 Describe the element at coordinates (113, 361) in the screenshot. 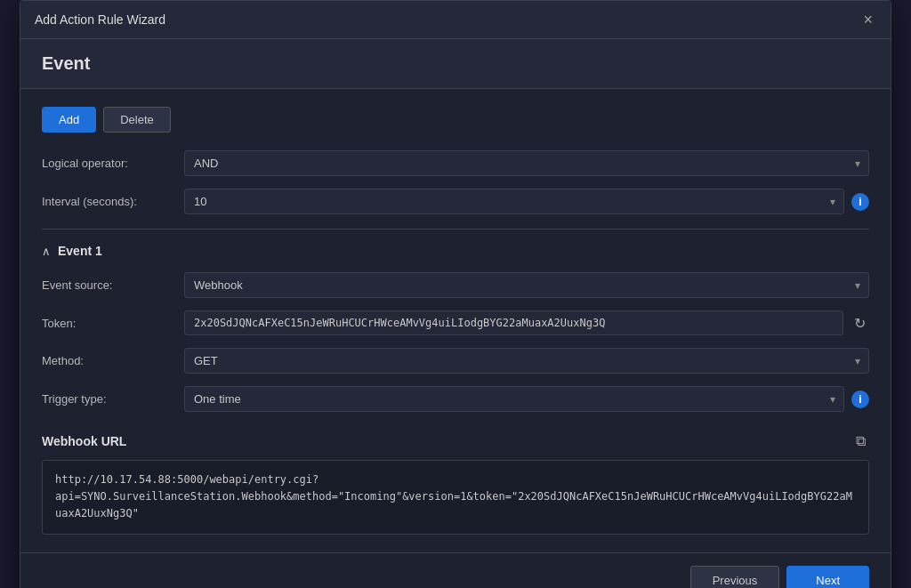

I see `method-label: Method:` at that location.